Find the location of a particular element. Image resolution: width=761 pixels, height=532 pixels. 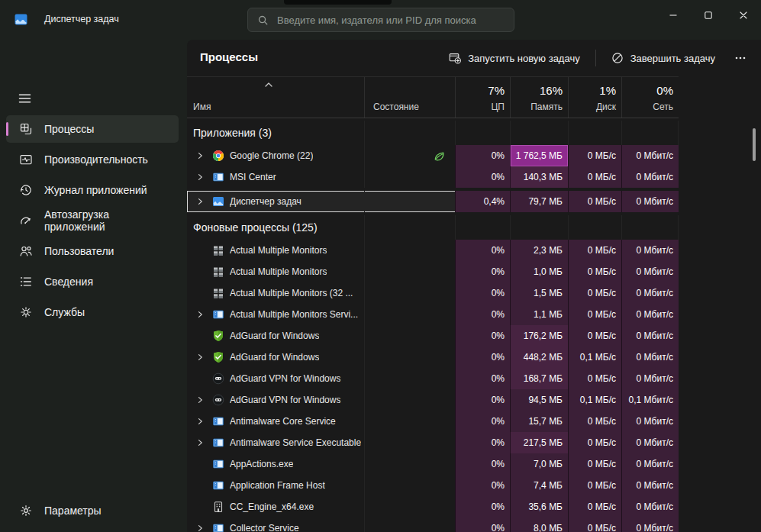

sidebar-item-users: Пользователи is located at coordinates (92, 251).